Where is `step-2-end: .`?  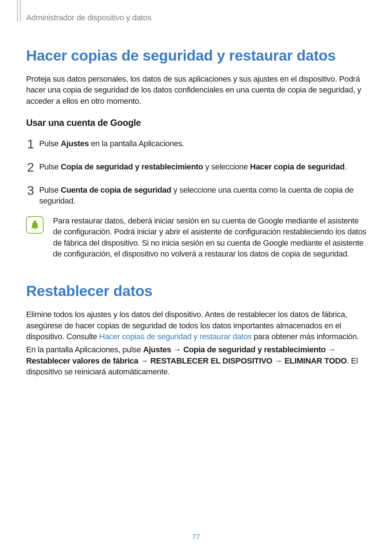 step-2-end: . is located at coordinates (346, 167).